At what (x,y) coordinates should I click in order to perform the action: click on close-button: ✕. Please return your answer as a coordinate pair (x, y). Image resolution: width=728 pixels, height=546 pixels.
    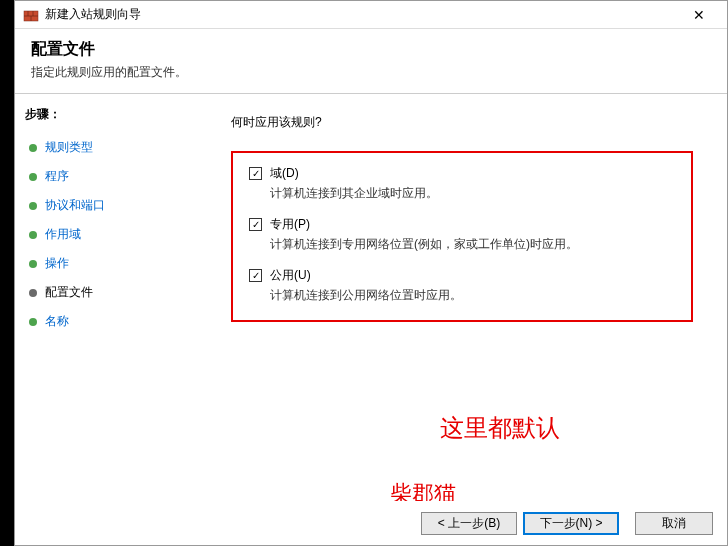
    Looking at the image, I should click on (699, 15).